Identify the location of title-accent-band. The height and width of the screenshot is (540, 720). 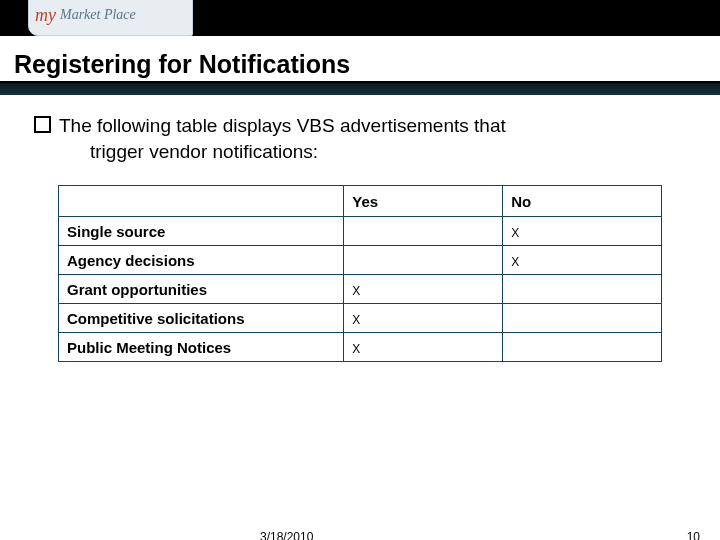
(360, 89).